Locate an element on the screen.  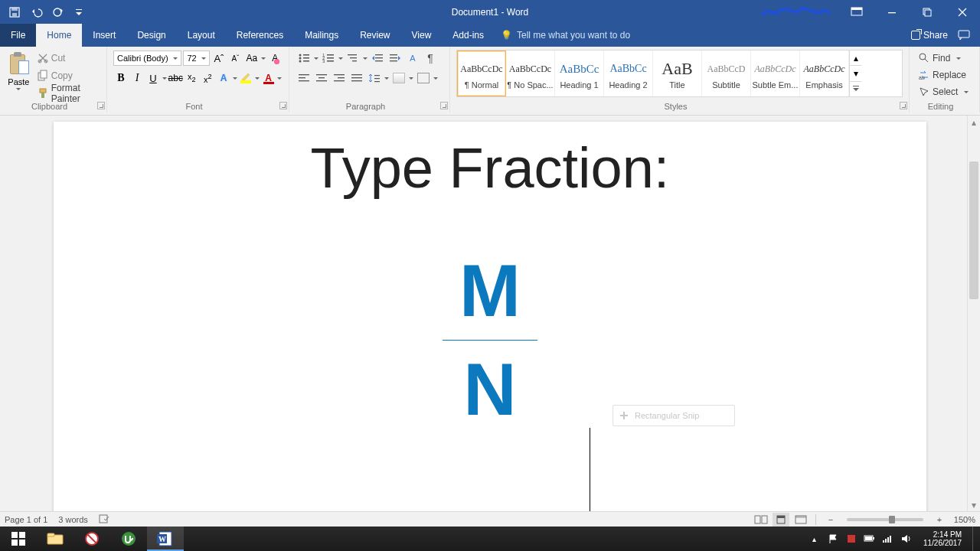
change-case-dropdown is located at coordinates (263, 58).